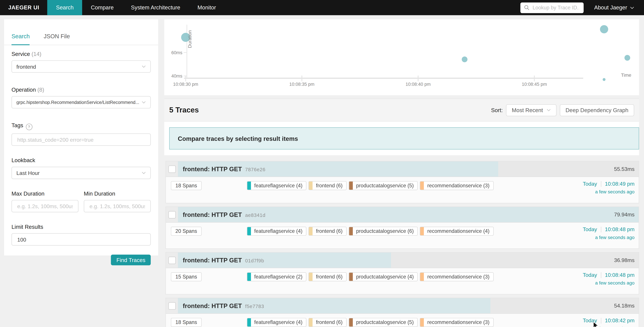 The height and width of the screenshot is (327, 644). Describe the element at coordinates (596, 324) in the screenshot. I see `cursor-icon` at that location.